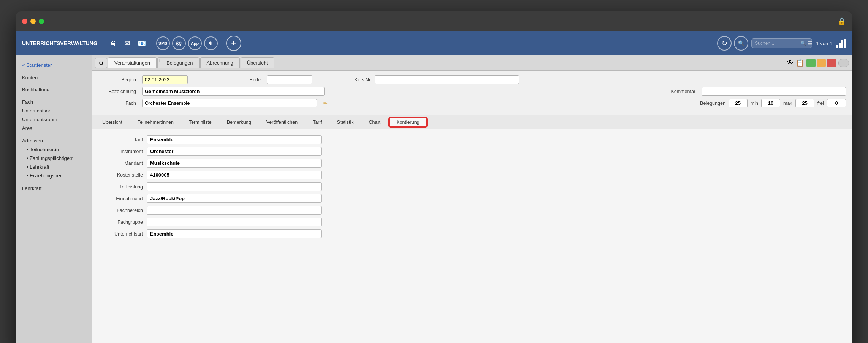 The image size is (868, 343). I want to click on sms-button: SMS, so click(163, 43).